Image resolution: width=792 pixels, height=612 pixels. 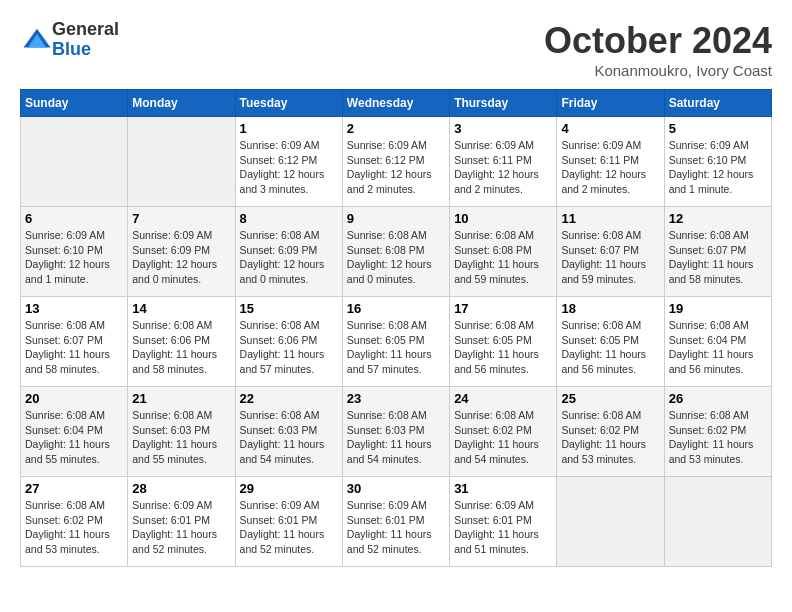 What do you see at coordinates (396, 252) in the screenshot?
I see `calendar-cell: 9Sunrise: 6:08 AM Sunset: 6:08 PM Daylig…` at bounding box center [396, 252].